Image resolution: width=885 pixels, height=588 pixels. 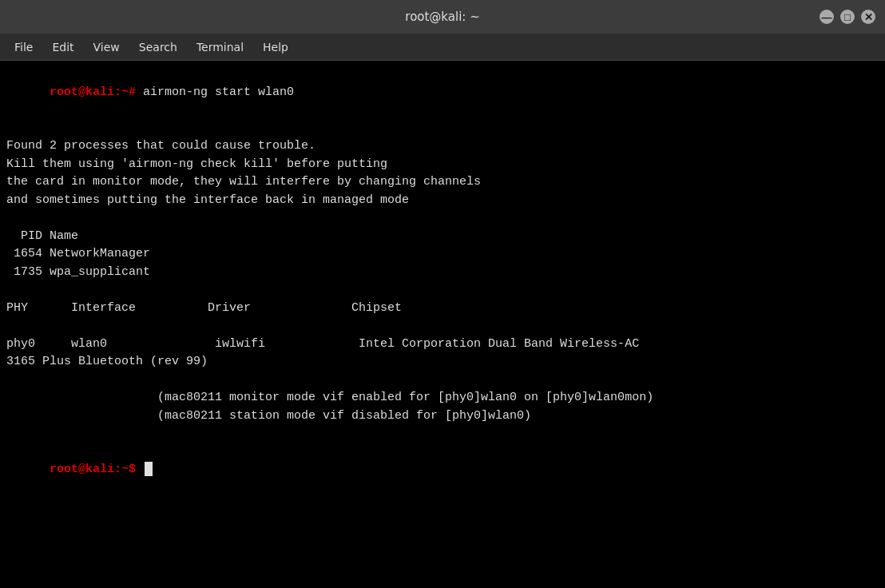 What do you see at coordinates (24, 47) in the screenshot?
I see `menu-file: File` at bounding box center [24, 47].